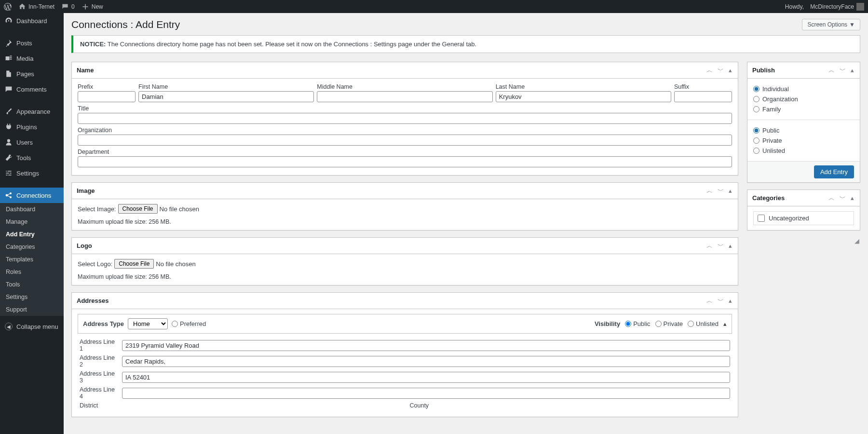 The width and height of the screenshot is (868, 434). I want to click on menu-settings: Settings, so click(32, 173).